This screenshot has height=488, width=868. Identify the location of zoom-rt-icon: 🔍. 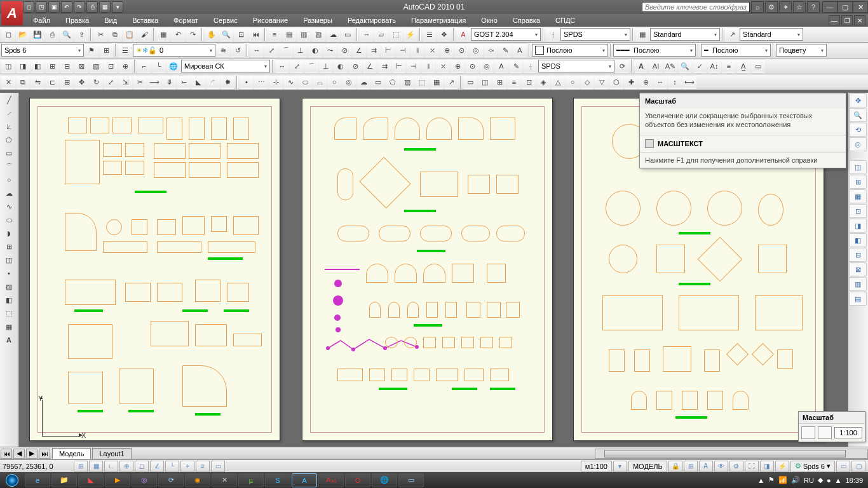
(226, 34).